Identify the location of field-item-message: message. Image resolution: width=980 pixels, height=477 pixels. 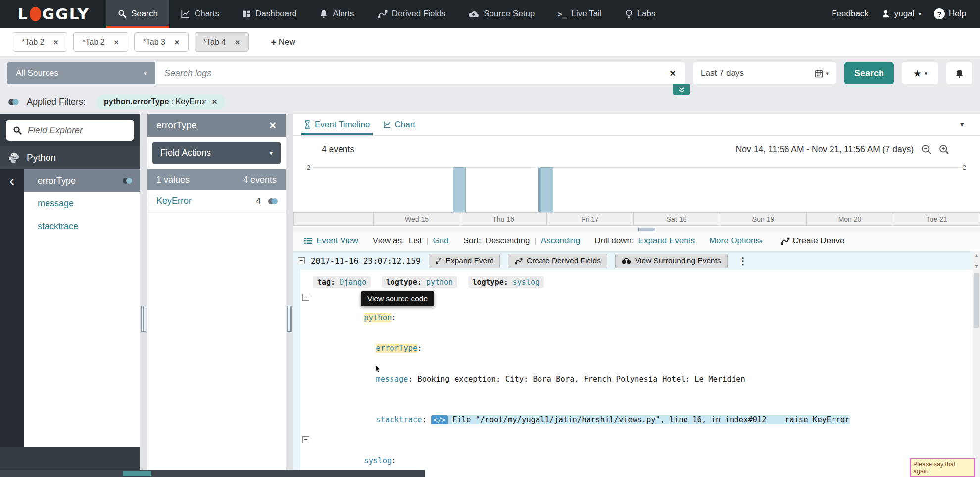
(82, 203).